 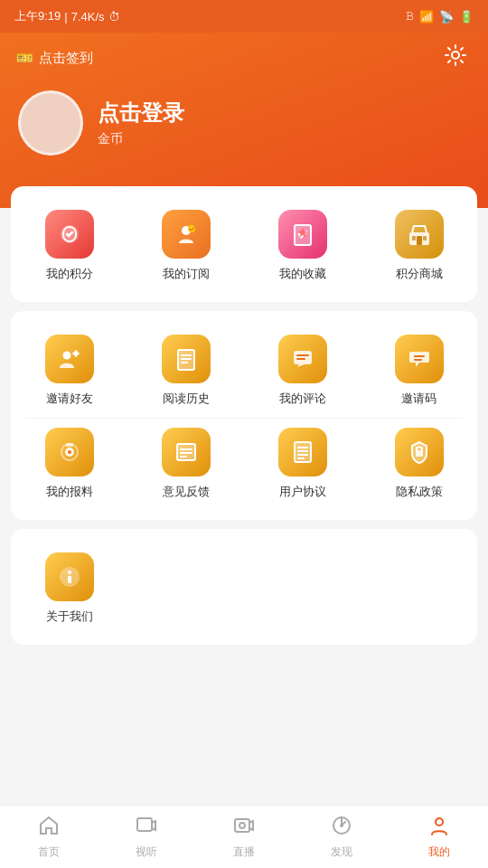 I want to click on my-subscription-icon-wrap, so click(x=186, y=234).